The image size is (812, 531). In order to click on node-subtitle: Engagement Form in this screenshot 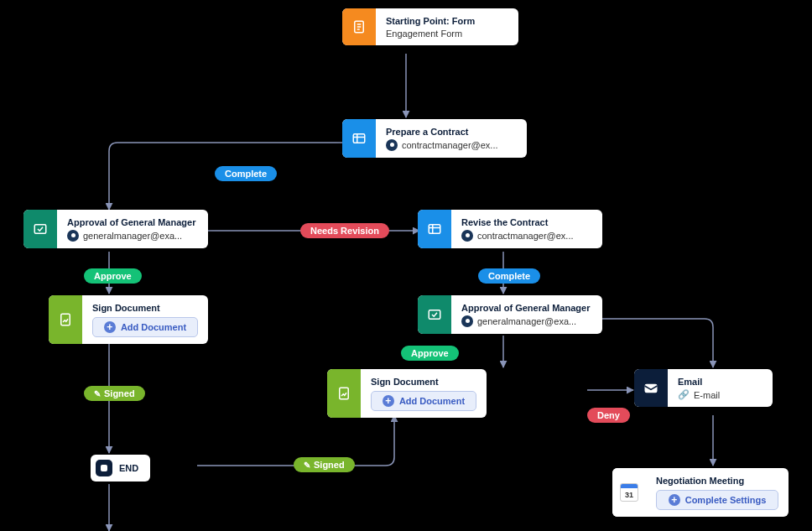, I will do `click(447, 34)`.